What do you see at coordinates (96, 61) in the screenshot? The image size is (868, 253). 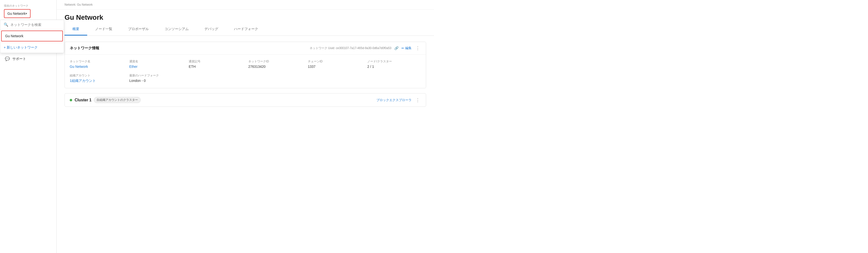 I see `network-name-label: ネットワーク名` at bounding box center [96, 61].